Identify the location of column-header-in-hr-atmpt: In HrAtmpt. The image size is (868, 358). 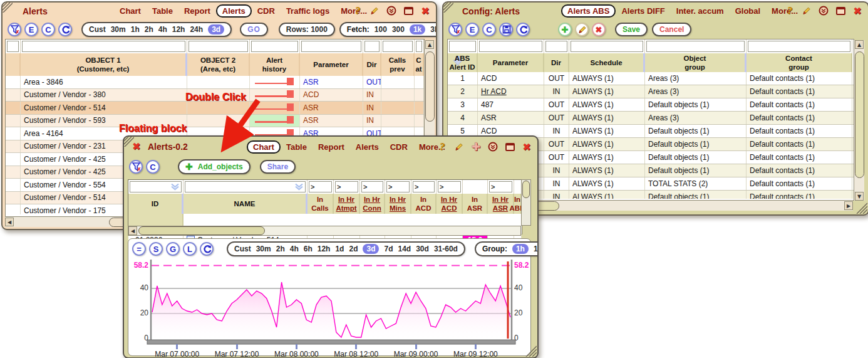
(347, 204).